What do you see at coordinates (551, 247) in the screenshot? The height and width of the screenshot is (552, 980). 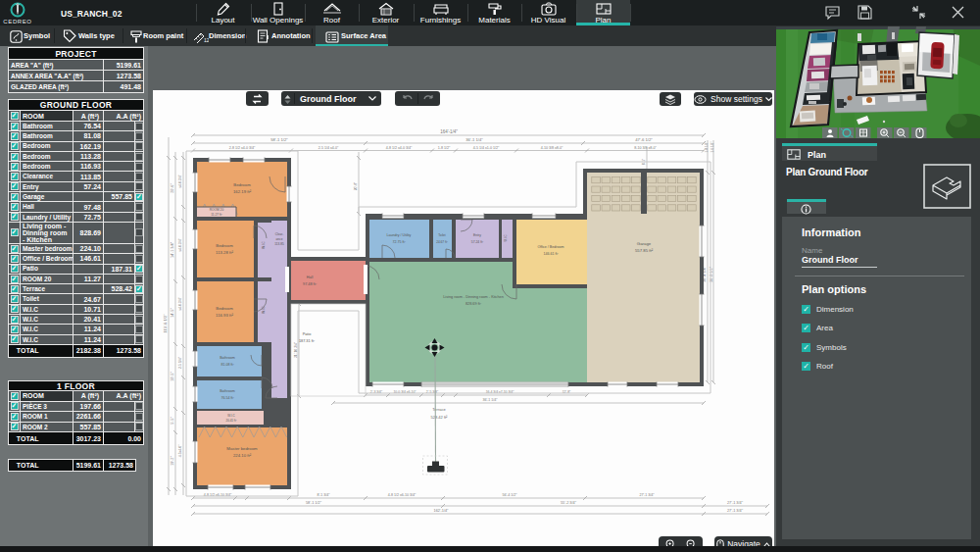 I see `svg-text: Office / Bedroom` at bounding box center [551, 247].